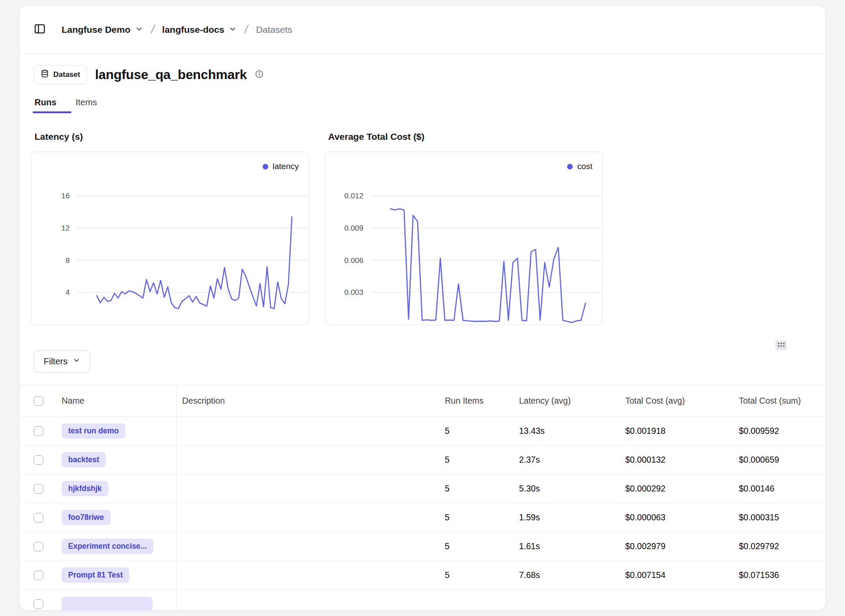 Image resolution: width=845 pixels, height=616 pixels. What do you see at coordinates (422, 401) in the screenshot?
I see `table-header-row: Name Description Run Items Latency (avg)…` at bounding box center [422, 401].